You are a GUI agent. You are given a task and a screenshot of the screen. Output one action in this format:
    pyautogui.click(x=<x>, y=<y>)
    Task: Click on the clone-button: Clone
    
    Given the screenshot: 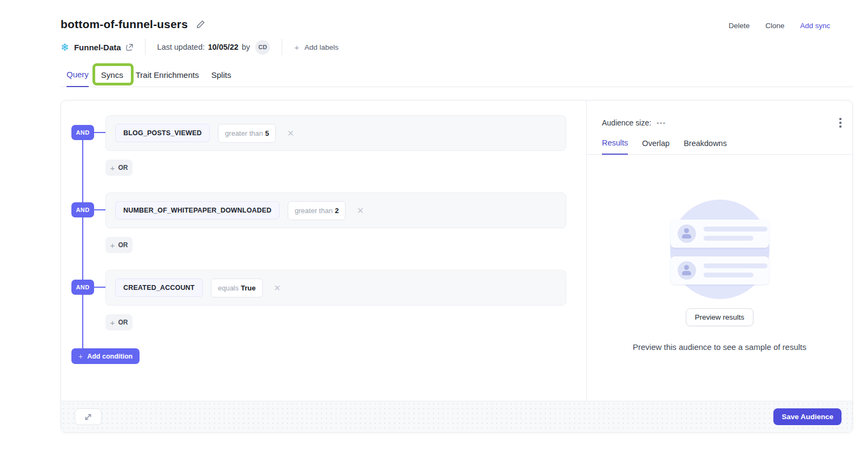 What is the action you would take?
    pyautogui.click(x=774, y=26)
    